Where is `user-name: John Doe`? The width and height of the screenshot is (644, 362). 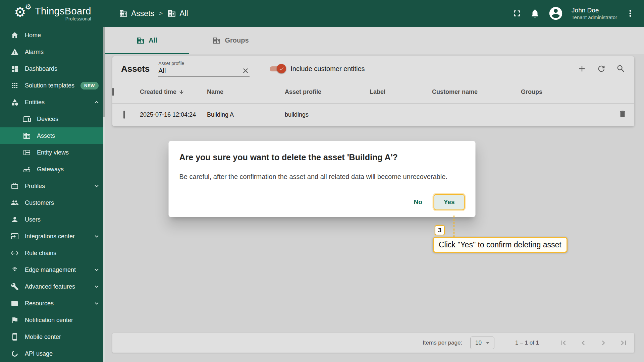
user-name: John Doe is located at coordinates (594, 10).